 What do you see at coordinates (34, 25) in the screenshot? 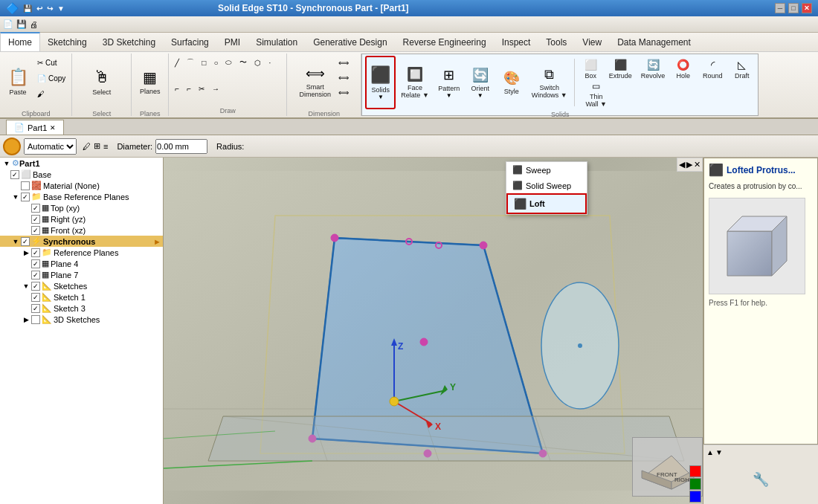
I see `qa-icon3: 🖨` at bounding box center [34, 25].